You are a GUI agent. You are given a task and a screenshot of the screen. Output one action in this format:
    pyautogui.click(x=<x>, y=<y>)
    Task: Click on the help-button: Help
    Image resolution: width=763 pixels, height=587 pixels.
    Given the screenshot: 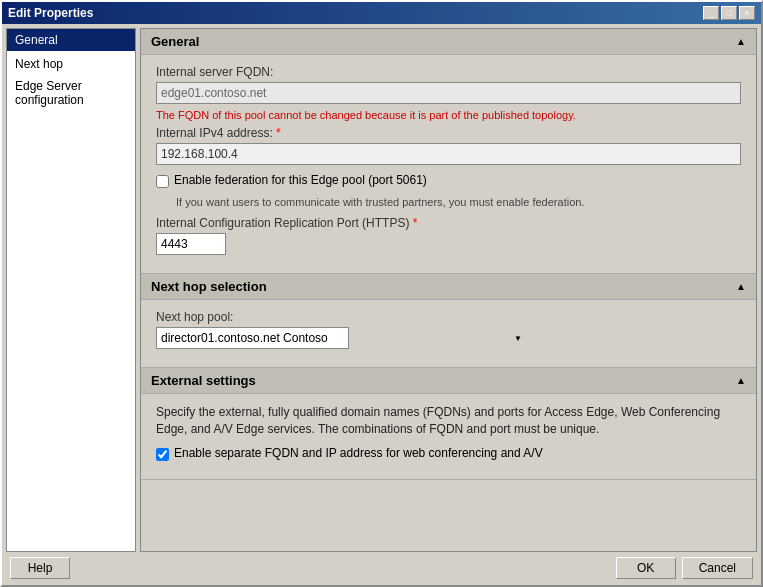 What is the action you would take?
    pyautogui.click(x=40, y=568)
    